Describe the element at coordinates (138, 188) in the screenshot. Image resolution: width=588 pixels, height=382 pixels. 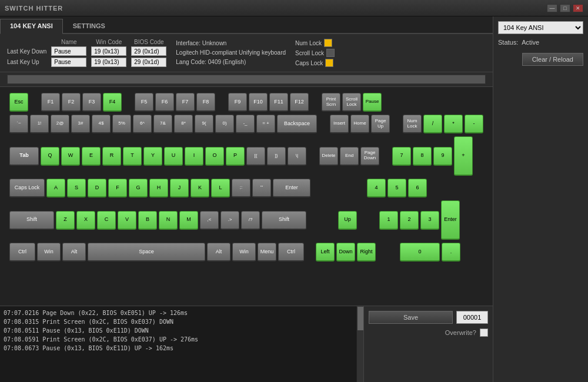
I see `key-g: G` at that location.